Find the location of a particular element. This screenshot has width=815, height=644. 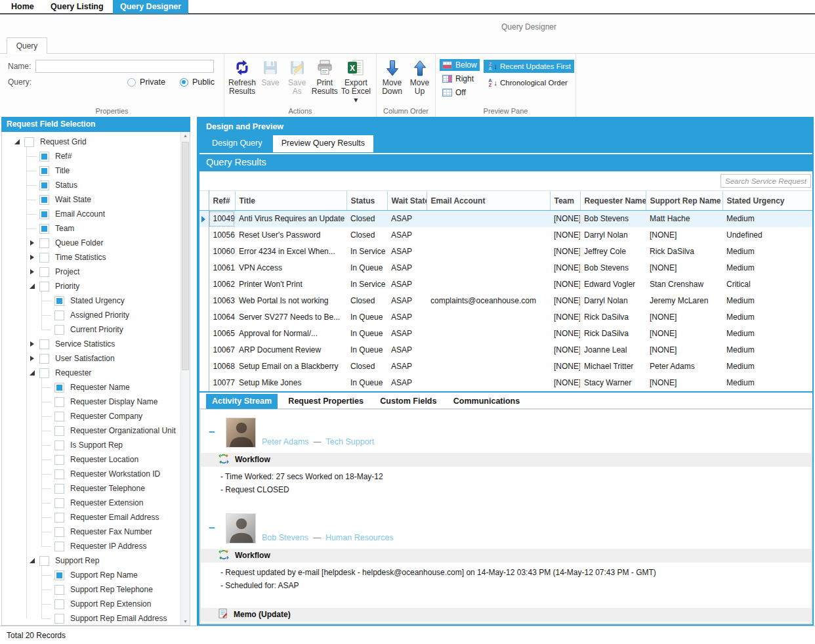

tree-item: Status is located at coordinates (102, 185).